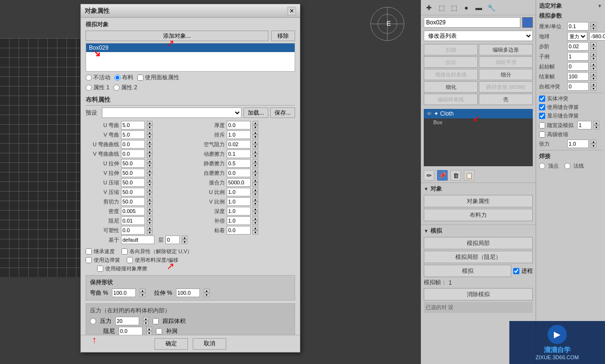  What do you see at coordinates (89, 251) in the screenshot?
I see `inherit-speed-check` at bounding box center [89, 251].